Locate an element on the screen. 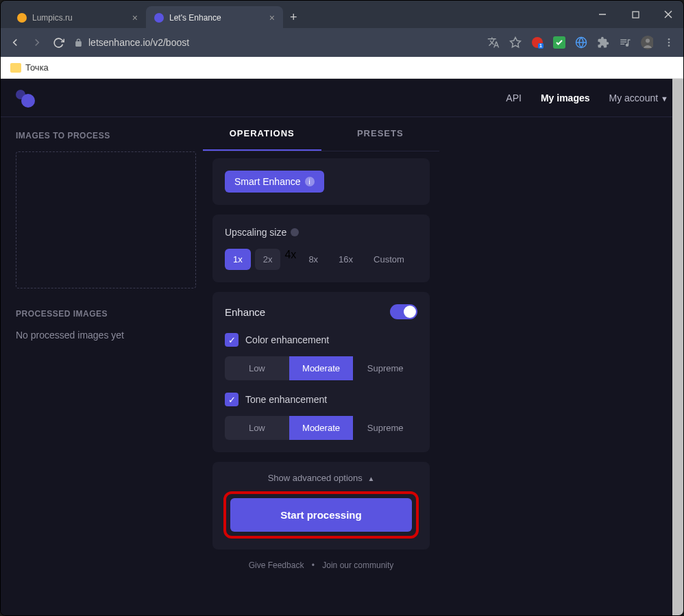 The height and width of the screenshot is (616, 684). info-icon: i is located at coordinates (310, 182).